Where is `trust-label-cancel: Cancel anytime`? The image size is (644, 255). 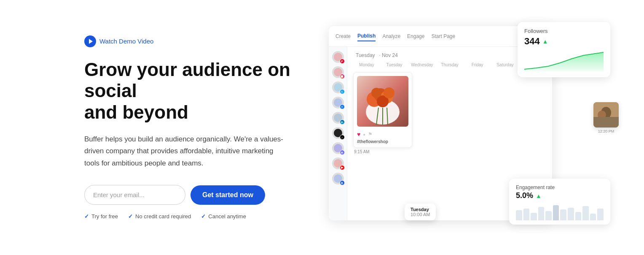 trust-label-cancel: Cancel anytime is located at coordinates (227, 216).